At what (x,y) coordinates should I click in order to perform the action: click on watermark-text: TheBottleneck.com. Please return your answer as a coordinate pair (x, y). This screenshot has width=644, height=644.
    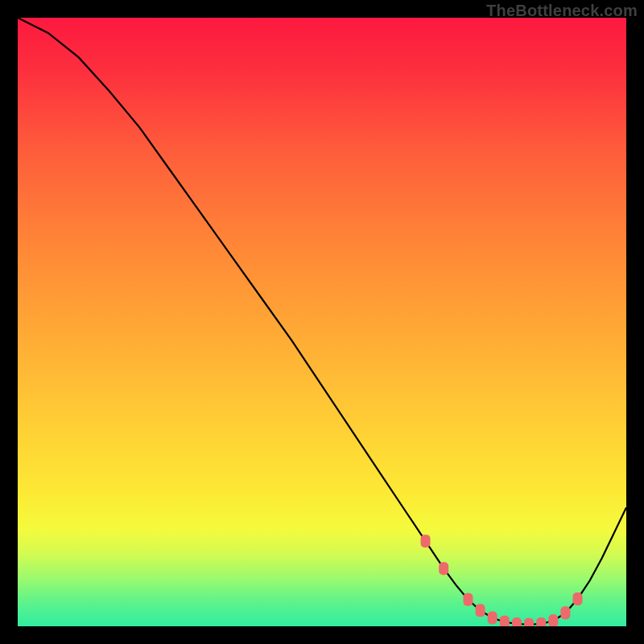
    Looking at the image, I should click on (562, 11).